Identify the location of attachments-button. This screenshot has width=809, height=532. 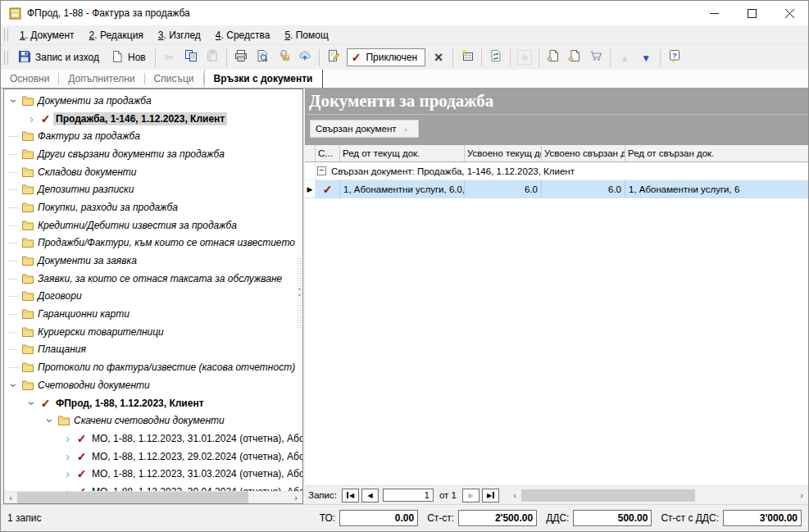
(284, 57).